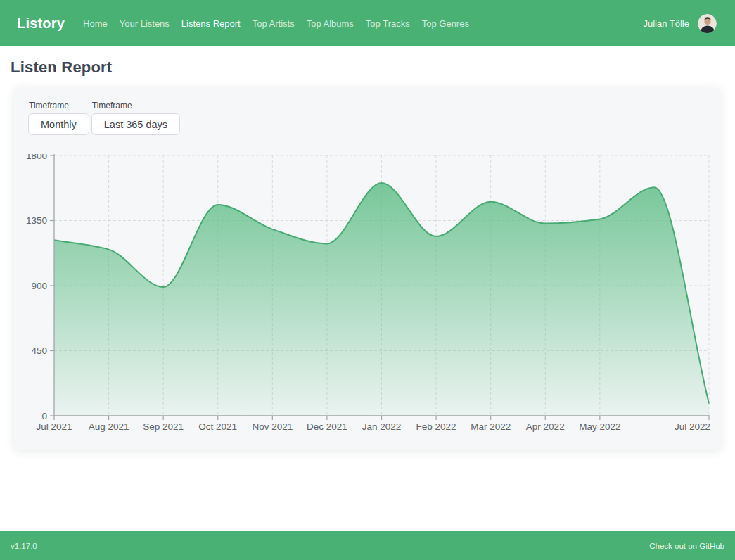 This screenshot has height=560, width=735. Describe the element at coordinates (53, 426) in the screenshot. I see `svg-text: Jul 2021` at that location.